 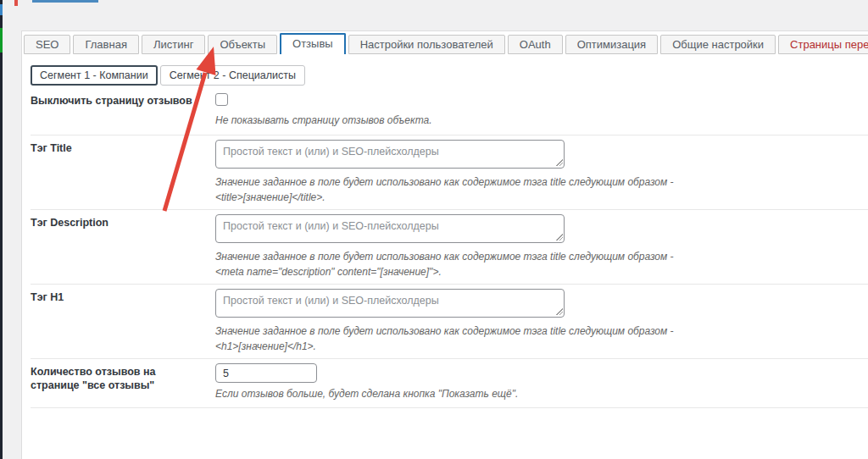 I want to click on tab-bar: SEO Главная Листинг Объекты Отзывы Настр…, so click(x=445, y=42).